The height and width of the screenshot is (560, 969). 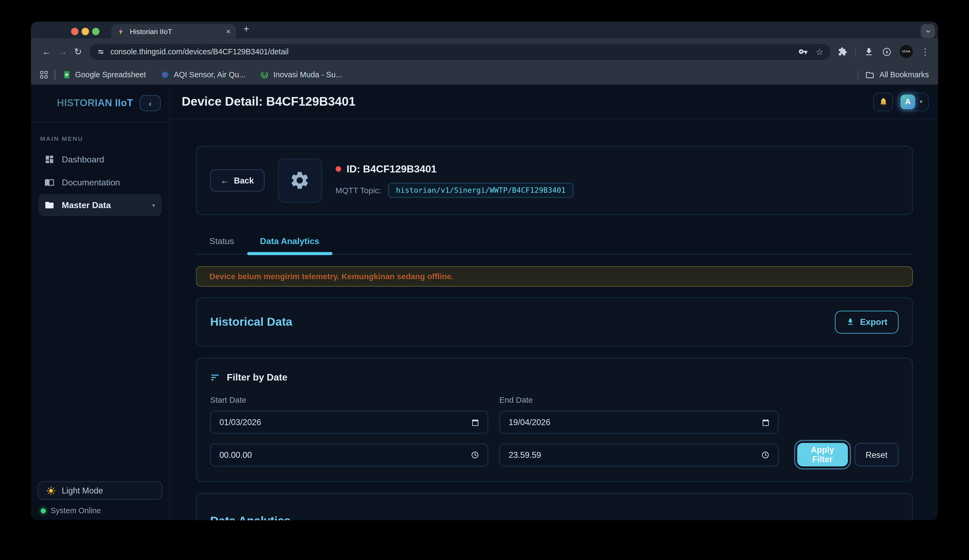 What do you see at coordinates (50, 160) in the screenshot?
I see `dashboard-grid-icon` at bounding box center [50, 160].